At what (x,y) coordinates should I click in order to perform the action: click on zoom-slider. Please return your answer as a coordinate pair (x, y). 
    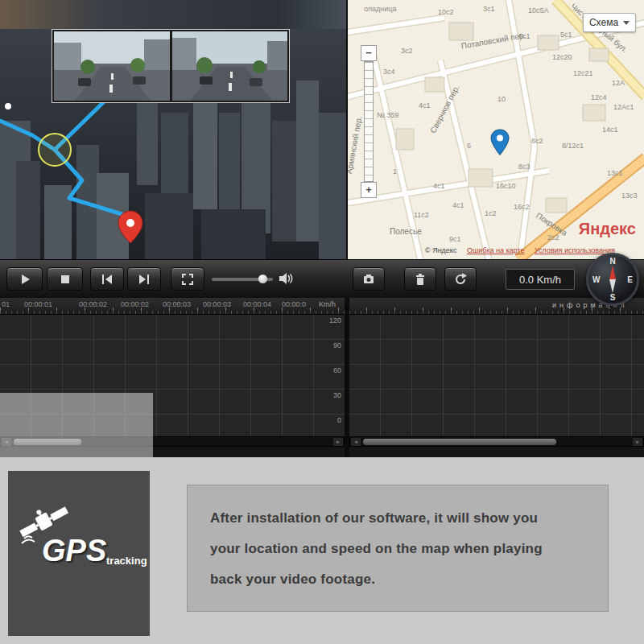
    Looking at the image, I should click on (369, 122).